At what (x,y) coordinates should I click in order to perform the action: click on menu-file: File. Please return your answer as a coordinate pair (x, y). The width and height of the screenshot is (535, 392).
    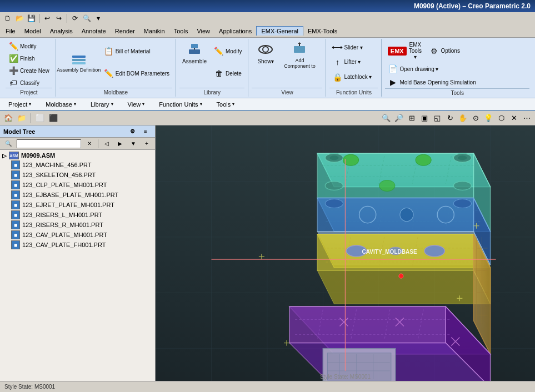
    Looking at the image, I should click on (11, 31).